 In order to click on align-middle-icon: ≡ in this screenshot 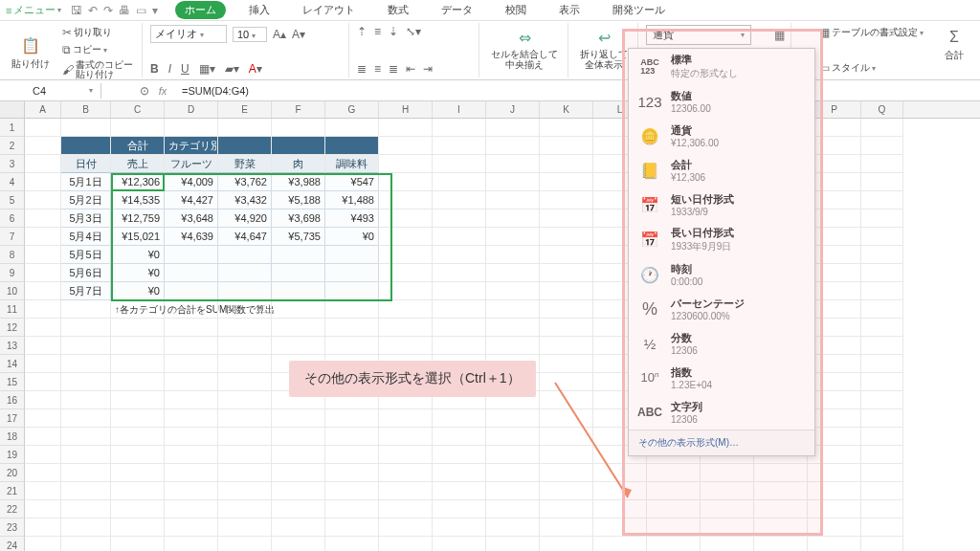, I will do `click(377, 32)`.